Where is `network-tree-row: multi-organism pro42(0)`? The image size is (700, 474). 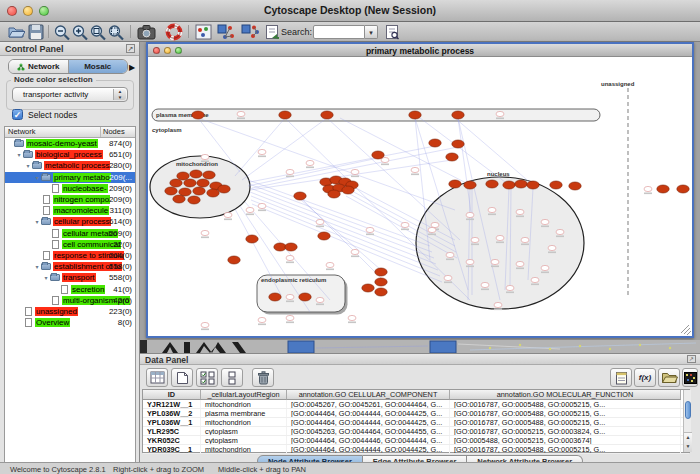
network-tree-row: multi-organism pro42(0) is located at coordinates (70, 300).